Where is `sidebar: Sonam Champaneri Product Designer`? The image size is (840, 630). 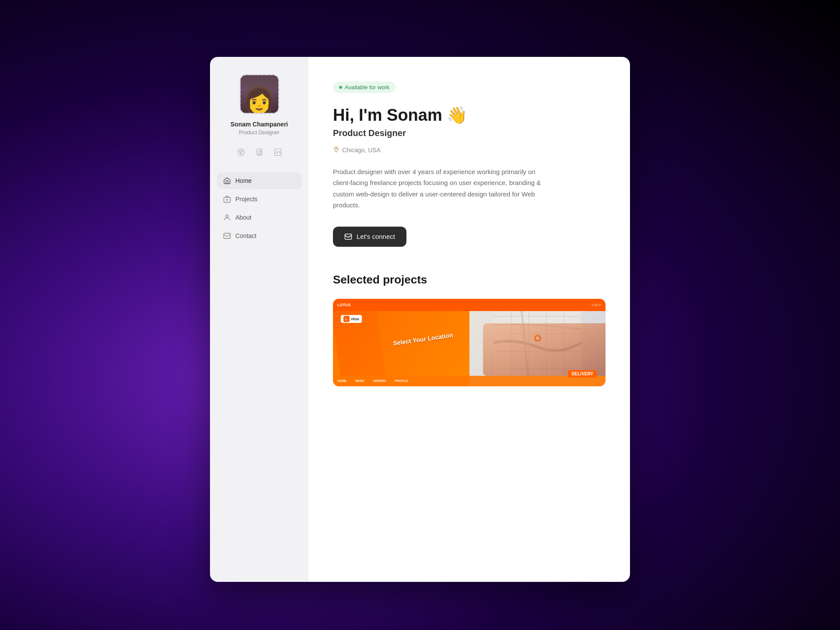
sidebar: Sonam Champaneri Product Designer is located at coordinates (259, 319).